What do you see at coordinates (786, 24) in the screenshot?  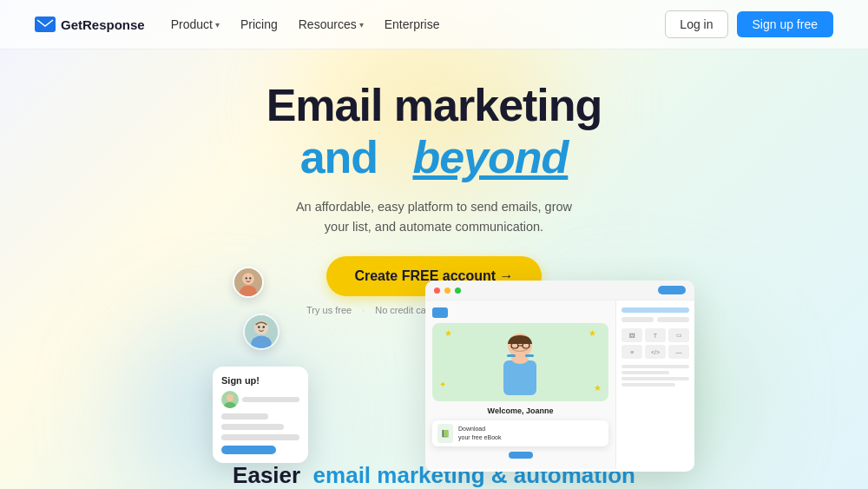 I see `signup-button: Sign up free` at bounding box center [786, 24].